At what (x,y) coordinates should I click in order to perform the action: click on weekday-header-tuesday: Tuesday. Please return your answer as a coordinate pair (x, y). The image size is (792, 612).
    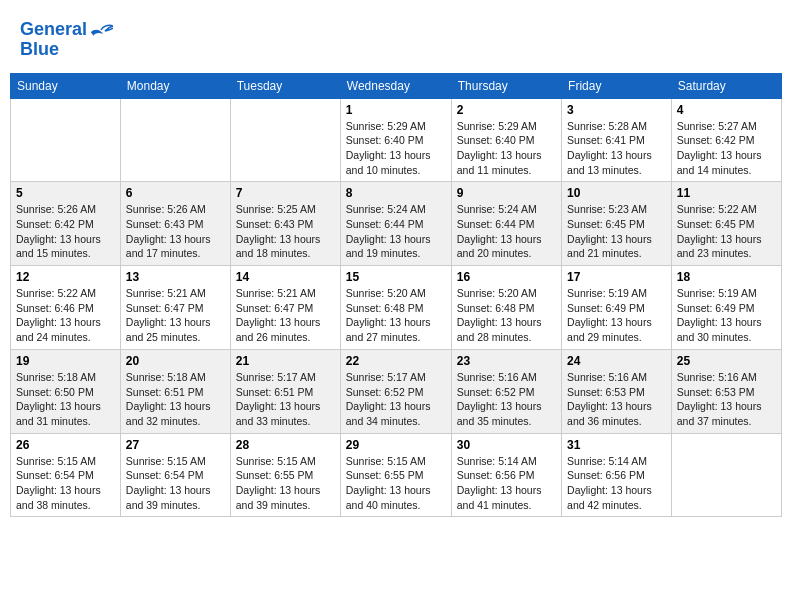
    Looking at the image, I should click on (285, 86).